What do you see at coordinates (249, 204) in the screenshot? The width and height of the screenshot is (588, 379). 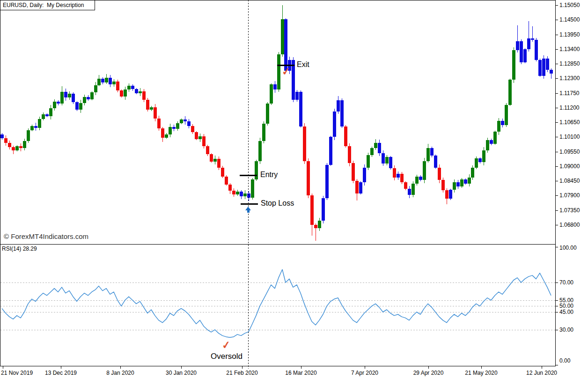 I see `stop-loss-line` at bounding box center [249, 204].